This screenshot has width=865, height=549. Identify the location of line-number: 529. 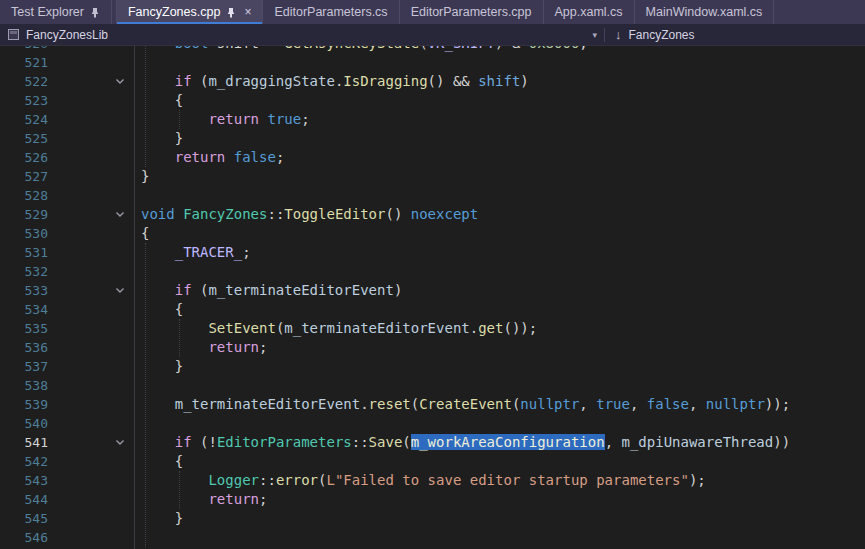
(24, 214).